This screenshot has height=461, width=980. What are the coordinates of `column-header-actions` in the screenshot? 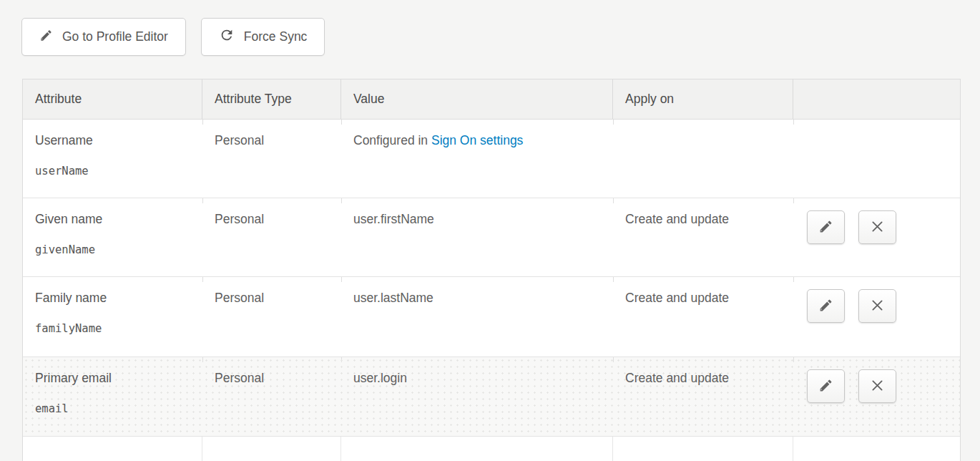 It's located at (877, 99).